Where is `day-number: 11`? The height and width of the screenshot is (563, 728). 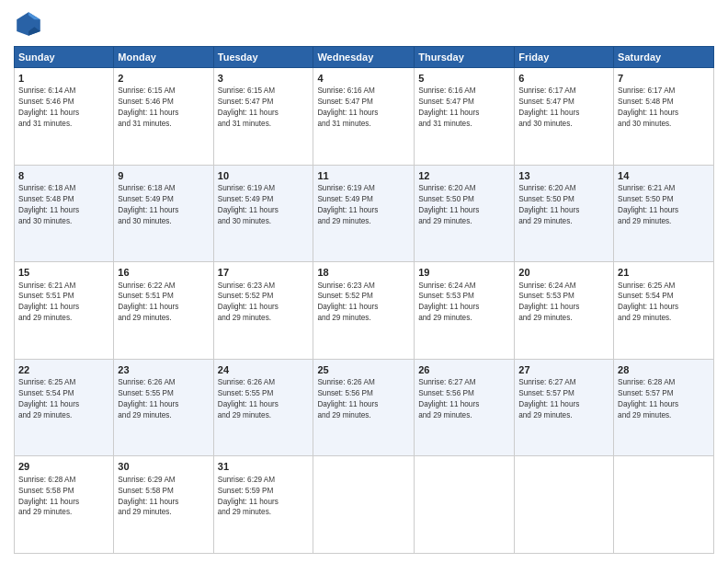
day-number: 11 is located at coordinates (364, 177).